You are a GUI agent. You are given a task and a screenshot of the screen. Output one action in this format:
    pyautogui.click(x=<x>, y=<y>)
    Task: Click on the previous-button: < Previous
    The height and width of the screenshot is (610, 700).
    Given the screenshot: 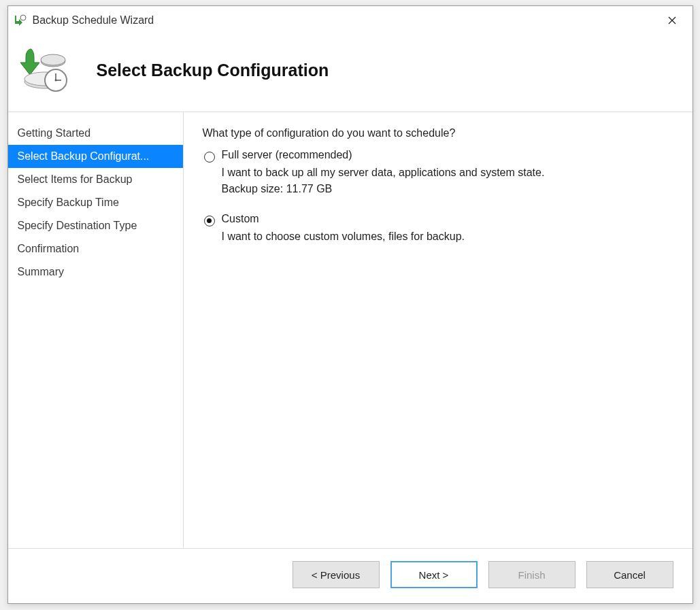 What is the action you would take?
    pyautogui.click(x=336, y=575)
    